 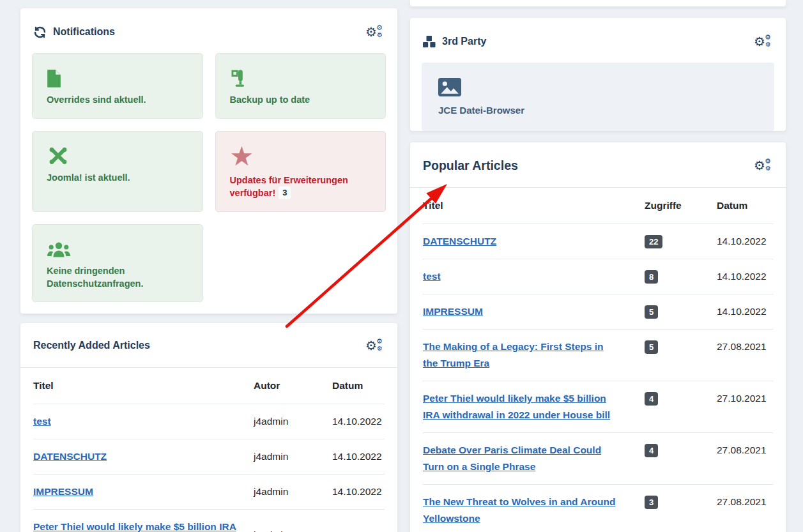 What do you see at coordinates (301, 156) in the screenshot?
I see `star-icon: ★` at bounding box center [301, 156].